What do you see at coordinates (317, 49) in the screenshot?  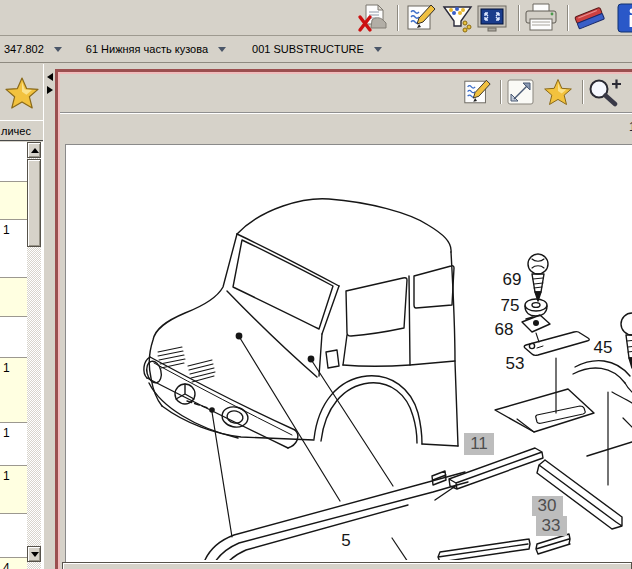 I see `breadcrumb-subgroup-dropdown: 001 SUBSTRUCTURE` at bounding box center [317, 49].